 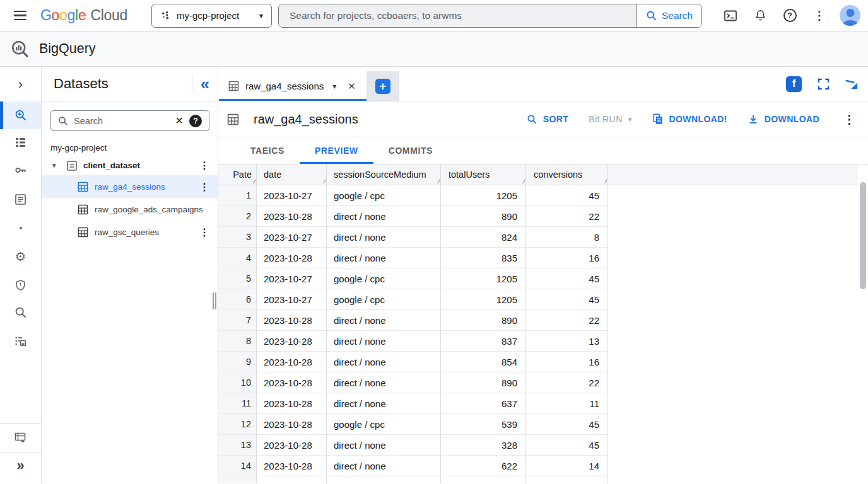 I want to click on scheduled-queries-icon, so click(x=20, y=437).